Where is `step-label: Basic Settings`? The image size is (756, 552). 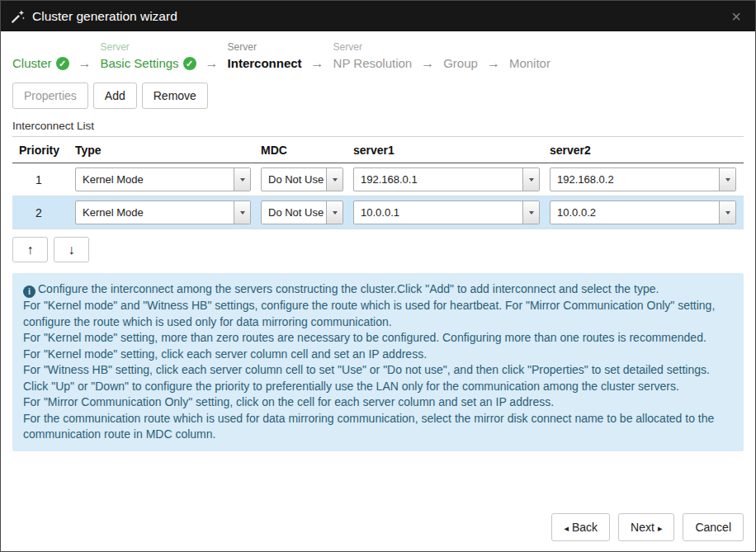 step-label: Basic Settings is located at coordinates (140, 64).